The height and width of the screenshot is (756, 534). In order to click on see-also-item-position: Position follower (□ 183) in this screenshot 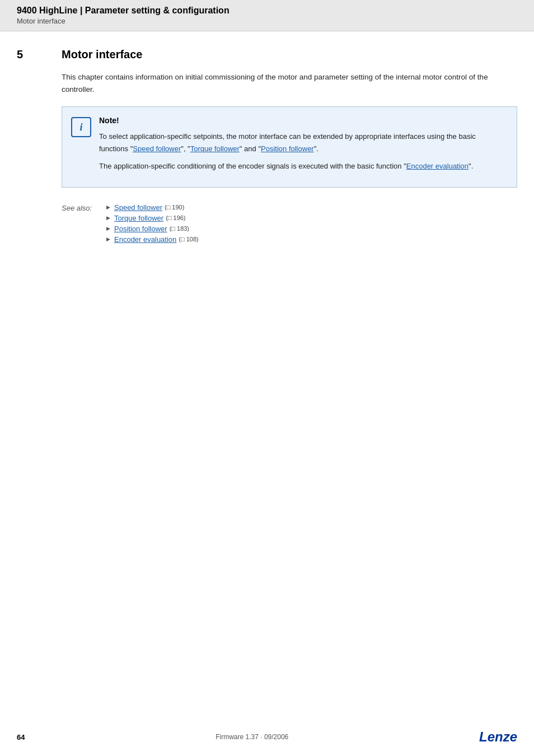, I will do `click(152, 228)`.